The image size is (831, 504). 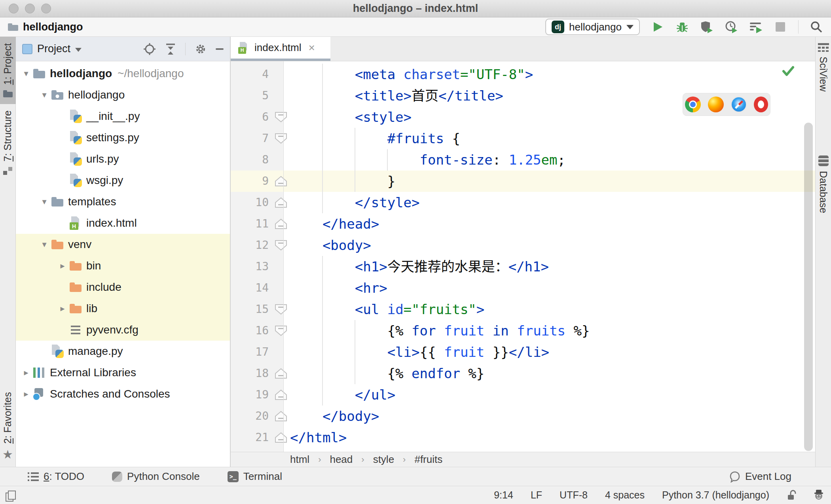 I want to click on minimize-window-button, so click(x=30, y=9).